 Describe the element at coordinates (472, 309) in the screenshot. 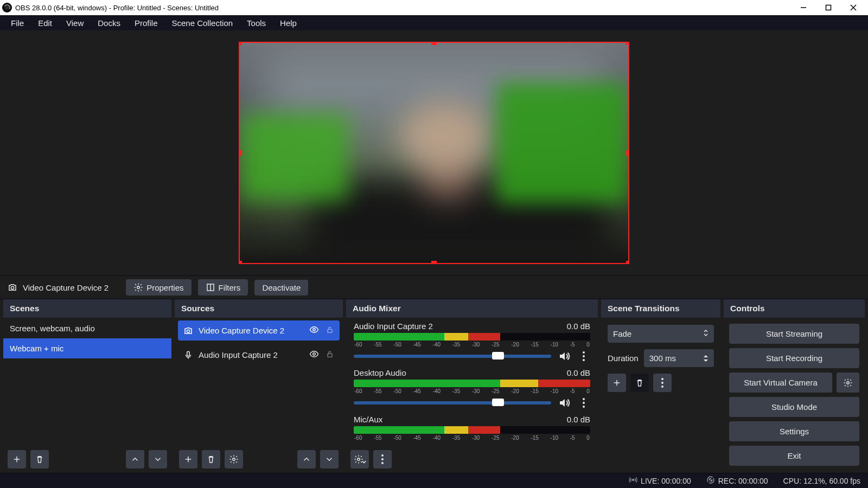

I see `mixer-title: Audio Mixer` at that location.